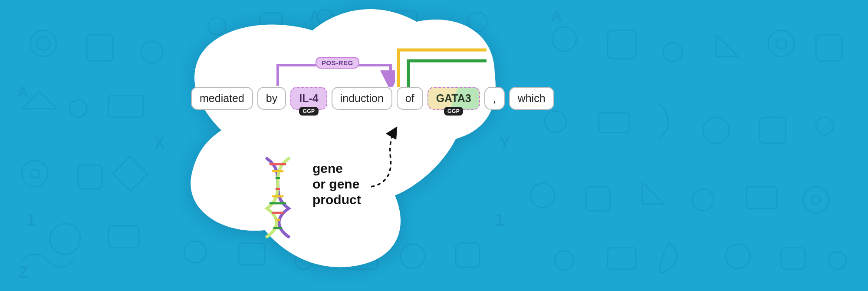 The image size is (868, 291). Describe the element at coordinates (337, 169) in the screenshot. I see `caption-line: gene` at that location.